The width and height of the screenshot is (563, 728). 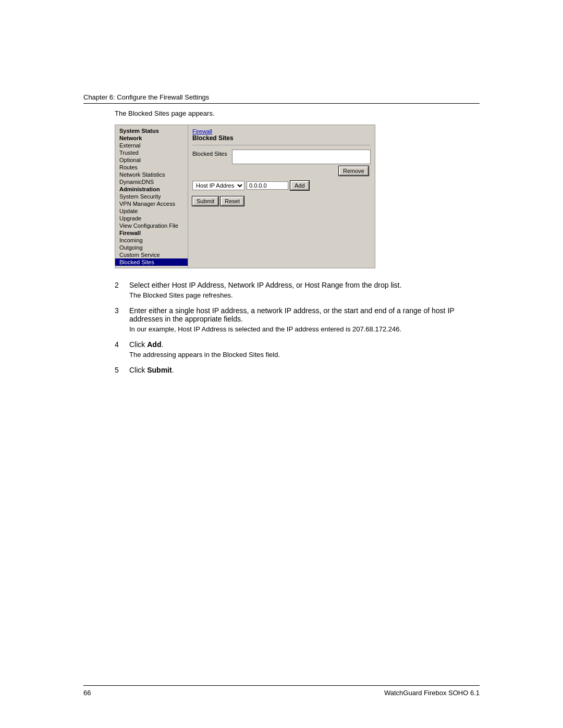 I want to click on sidebar-item-network-statistics: Network Statistics, so click(x=151, y=175).